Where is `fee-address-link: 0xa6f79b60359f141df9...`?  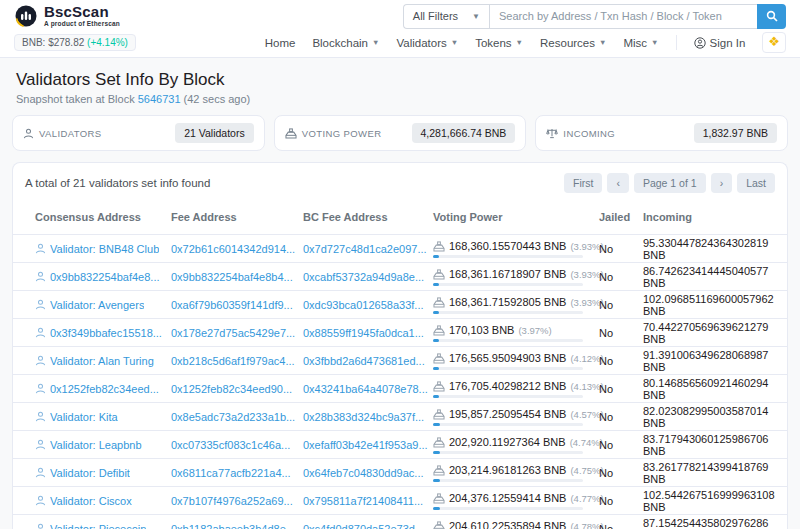 fee-address-link: 0xa6f79b60359f141df9... is located at coordinates (232, 305).